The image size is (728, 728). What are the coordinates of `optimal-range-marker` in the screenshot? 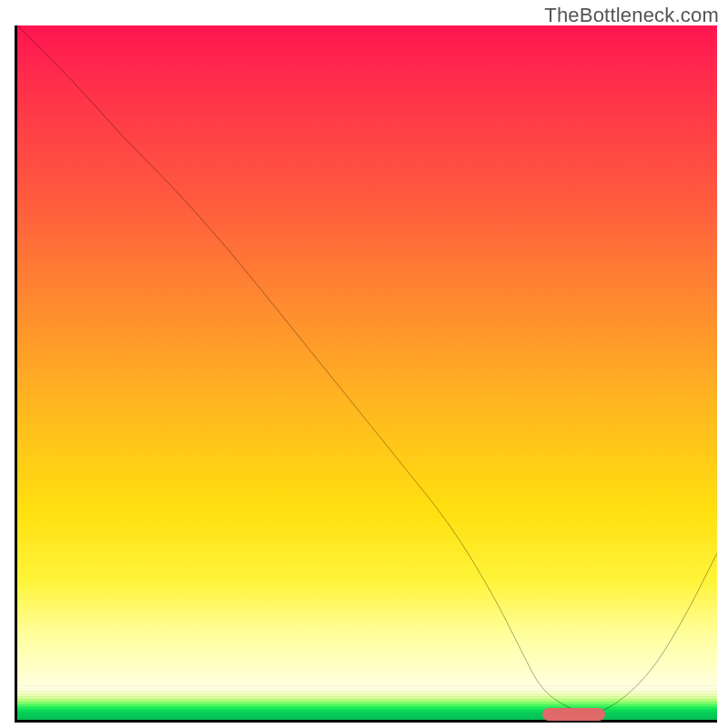 It's located at (573, 714).